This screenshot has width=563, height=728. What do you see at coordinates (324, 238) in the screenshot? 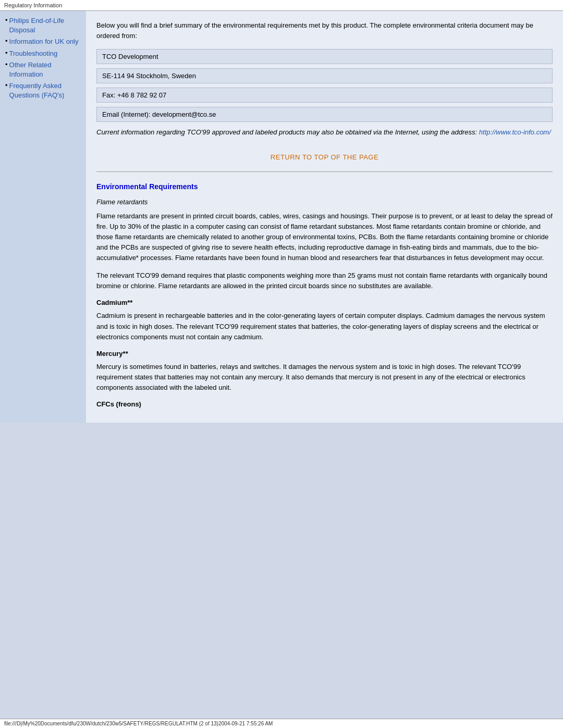
I see `flame-body-1: Flame retardants are present in printed …` at bounding box center [324, 238].